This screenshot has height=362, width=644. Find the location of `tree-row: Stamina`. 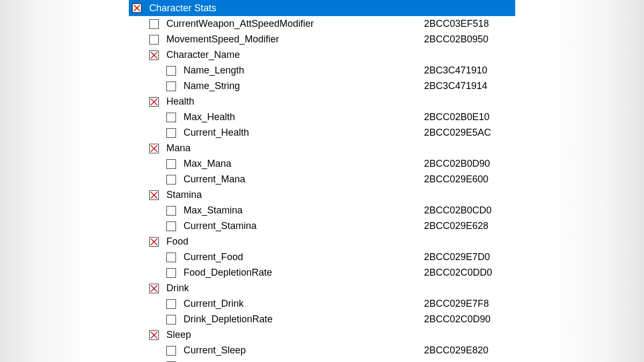

tree-row: Stamina is located at coordinates (322, 195).